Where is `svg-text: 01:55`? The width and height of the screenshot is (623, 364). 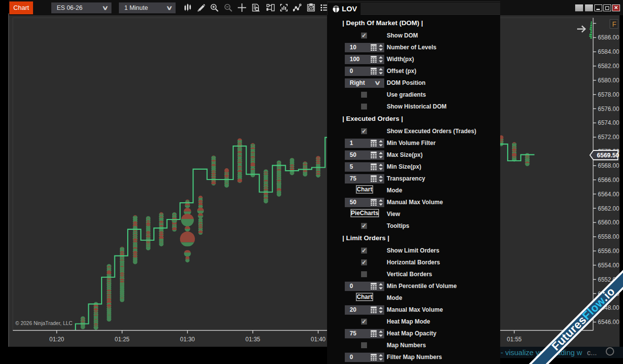 svg-text: 01:55 is located at coordinates (514, 339).